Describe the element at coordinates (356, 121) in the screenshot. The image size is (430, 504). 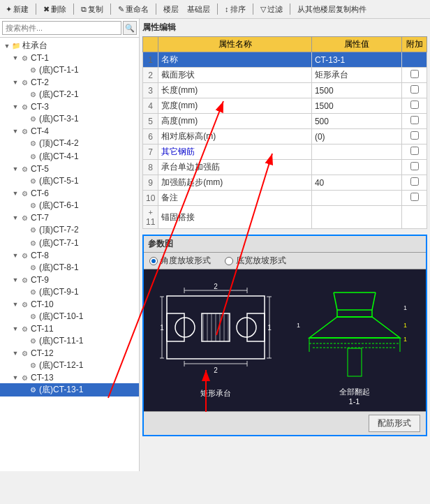
I see `prop-value-5: 500` at that location.